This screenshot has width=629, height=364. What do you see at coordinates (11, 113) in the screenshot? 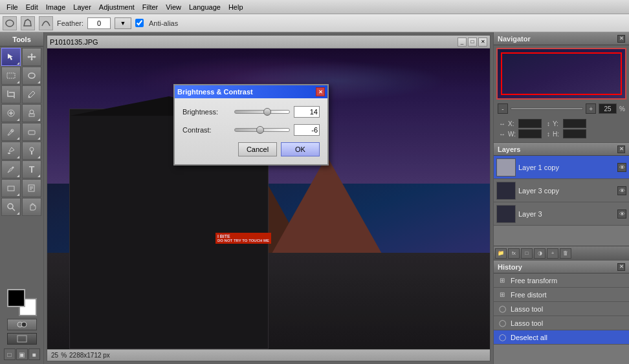
I see `heal-tool-btn` at bounding box center [11, 113].